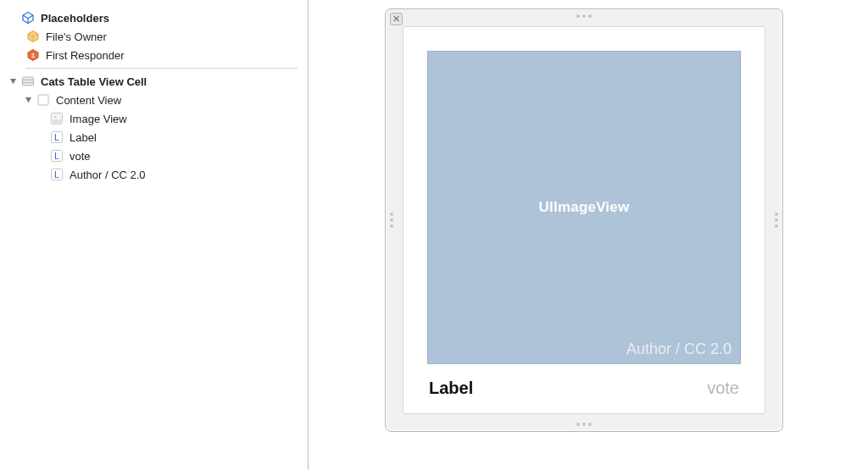 This screenshot has height=470, width=868. I want to click on outline-image-view: Image View, so click(154, 119).